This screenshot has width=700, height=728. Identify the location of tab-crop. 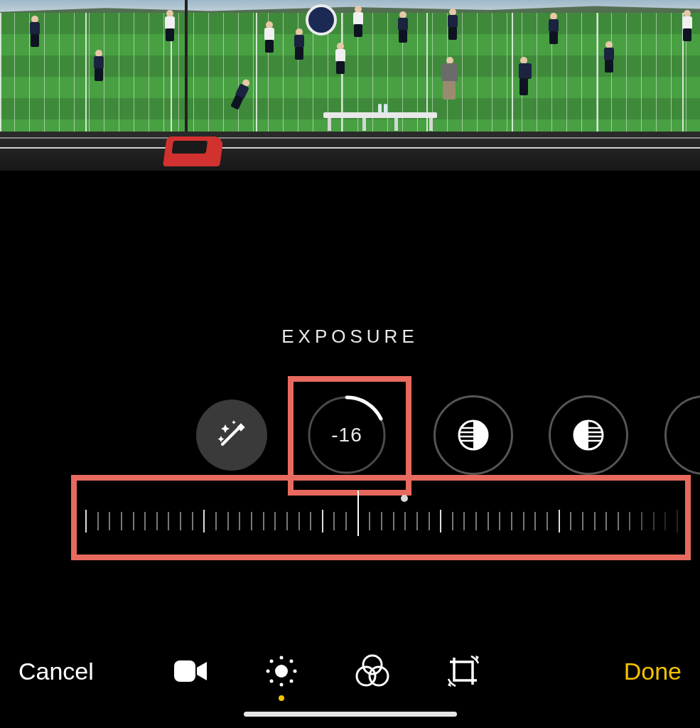
(463, 671).